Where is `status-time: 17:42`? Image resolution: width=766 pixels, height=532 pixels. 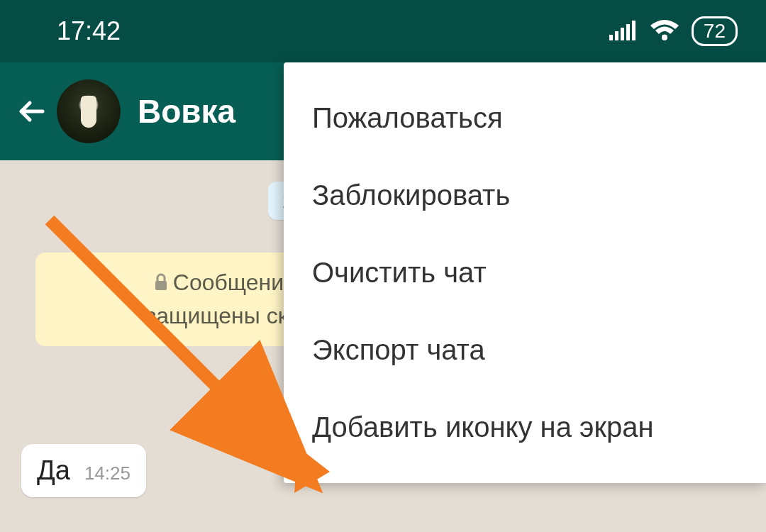 status-time: 17:42 is located at coordinates (89, 31).